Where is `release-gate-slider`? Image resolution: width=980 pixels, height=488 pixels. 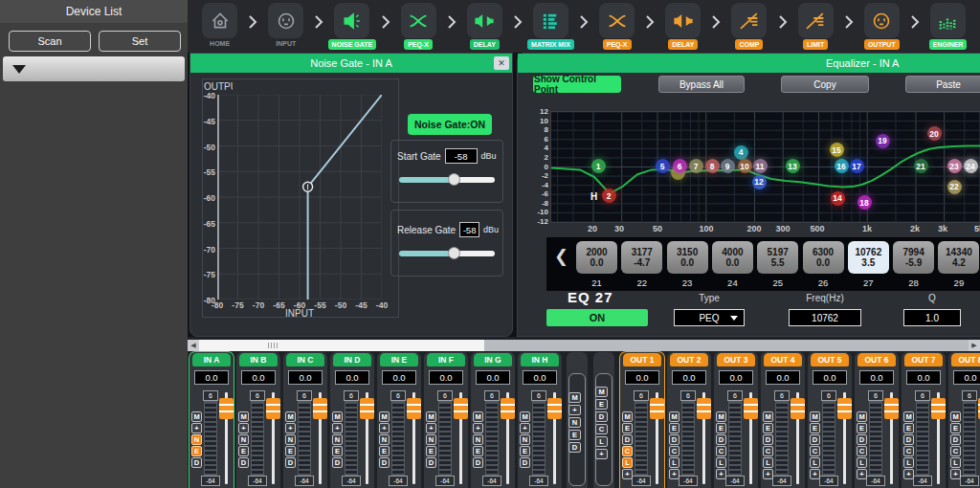 release-gate-slider is located at coordinates (447, 254).